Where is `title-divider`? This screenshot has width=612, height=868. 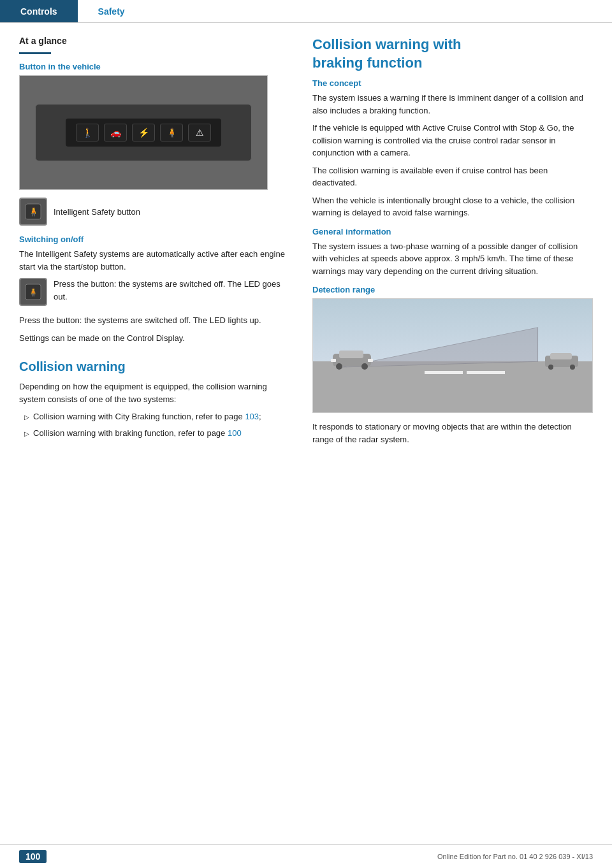 title-divider is located at coordinates (35, 54).